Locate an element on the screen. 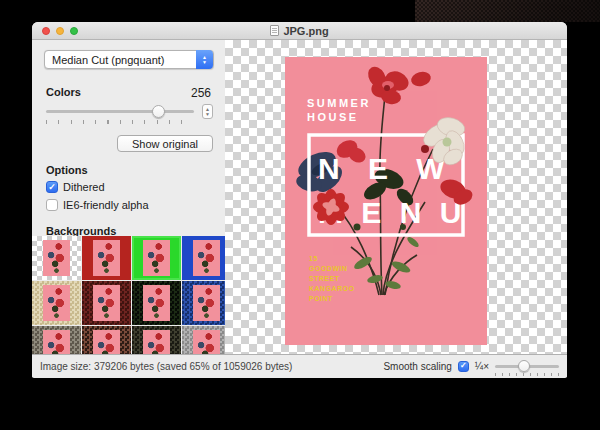 Image resolution: width=600 pixels, height=430 pixels. chevron-up-down-icon: ▲▼ is located at coordinates (204, 60).